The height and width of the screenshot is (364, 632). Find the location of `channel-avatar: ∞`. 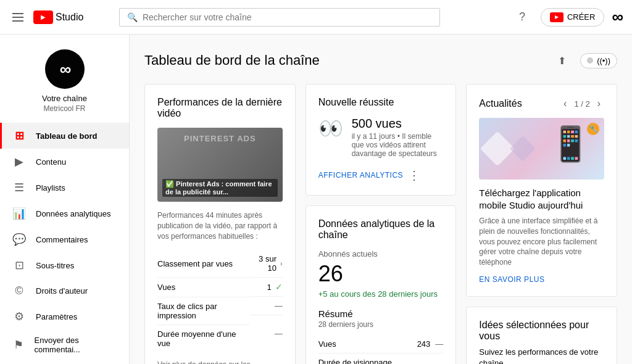

channel-avatar: ∞ is located at coordinates (65, 69).